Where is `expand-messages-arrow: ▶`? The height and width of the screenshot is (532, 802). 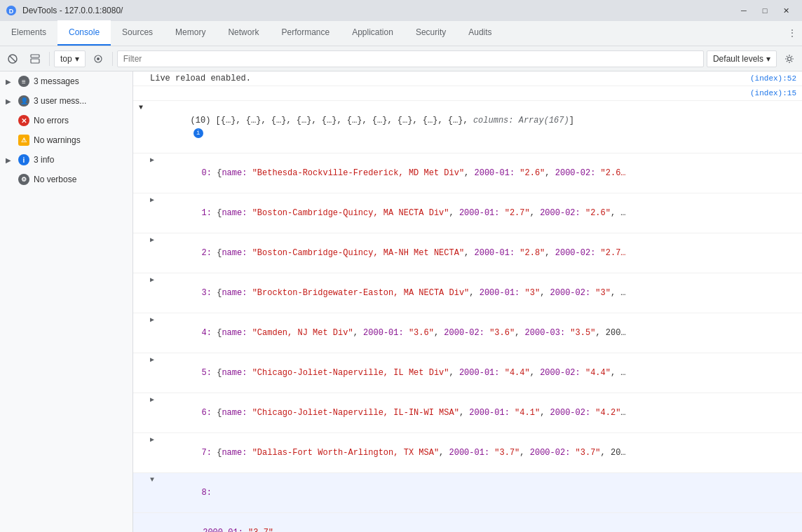 expand-messages-arrow: ▶ is located at coordinates (10, 81).